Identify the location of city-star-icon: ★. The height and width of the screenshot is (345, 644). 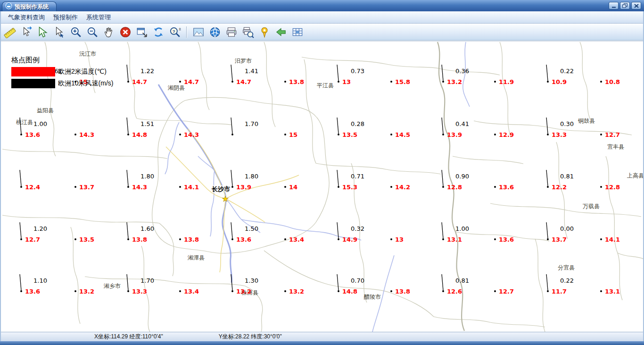
(225, 199).